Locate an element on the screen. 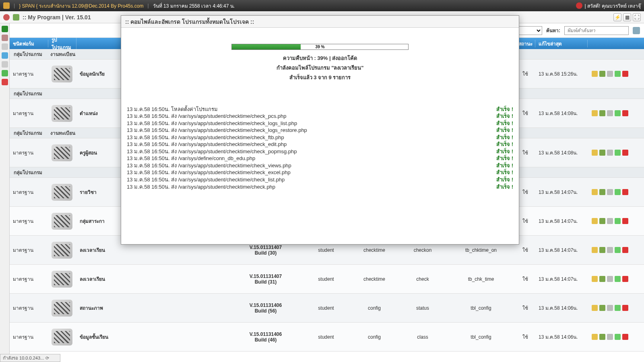  app-icon is located at coordinates (6, 6).